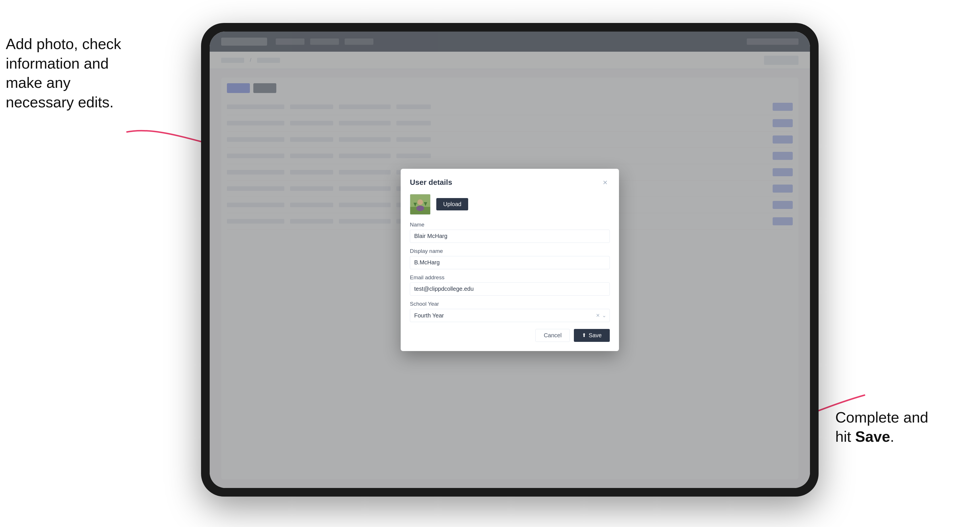 The width and height of the screenshot is (980, 527). What do you see at coordinates (584, 335) in the screenshot?
I see `save-icon: ⬆` at bounding box center [584, 335].